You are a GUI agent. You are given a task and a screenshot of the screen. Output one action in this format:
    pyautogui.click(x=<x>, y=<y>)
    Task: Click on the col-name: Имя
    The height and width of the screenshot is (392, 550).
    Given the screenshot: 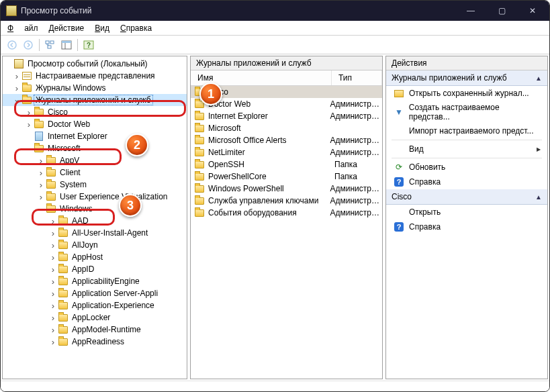 What is the action you would take?
    pyautogui.click(x=261, y=78)
    